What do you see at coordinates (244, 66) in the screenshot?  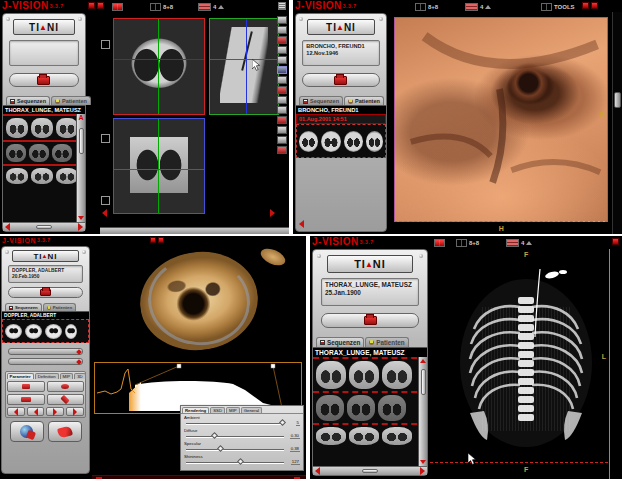 I see `sagittal-pane` at bounding box center [244, 66].